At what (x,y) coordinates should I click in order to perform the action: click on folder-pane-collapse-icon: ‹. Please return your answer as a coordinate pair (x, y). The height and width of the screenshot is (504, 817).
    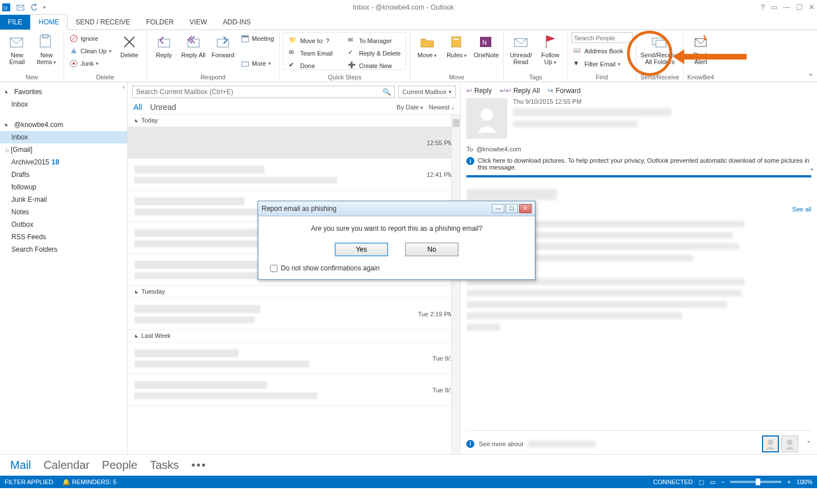
    Looking at the image, I should click on (124, 87).